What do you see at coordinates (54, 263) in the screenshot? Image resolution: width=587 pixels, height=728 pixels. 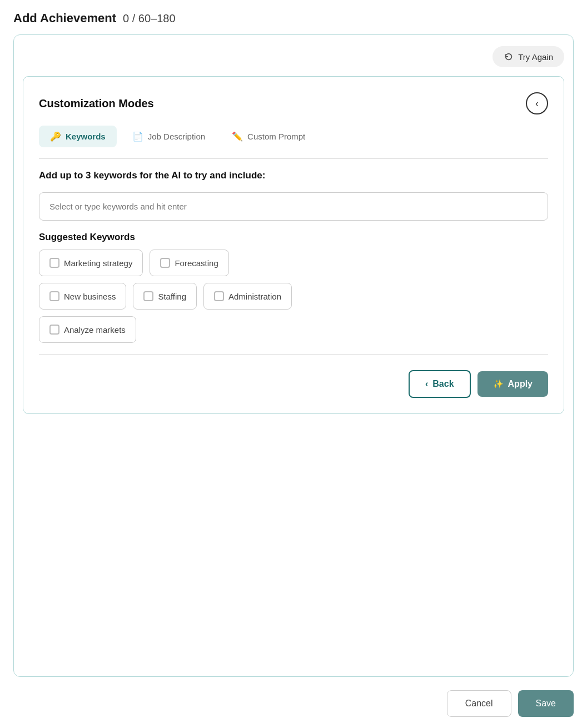 I see `checkbox-marketing-strategy` at bounding box center [54, 263].